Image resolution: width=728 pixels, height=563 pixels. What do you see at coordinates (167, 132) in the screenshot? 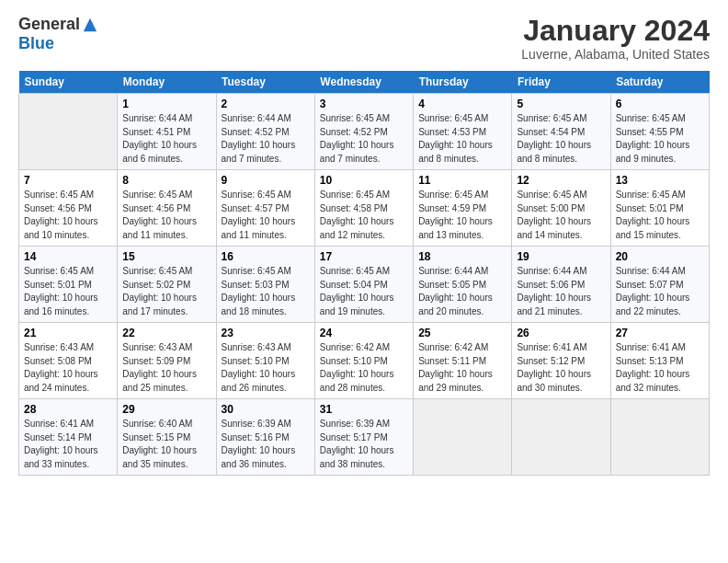
I see `calendar-cell: 1Sunrise: 6:44 AMSunset: 4:51 PMDaylight…` at bounding box center [167, 132].